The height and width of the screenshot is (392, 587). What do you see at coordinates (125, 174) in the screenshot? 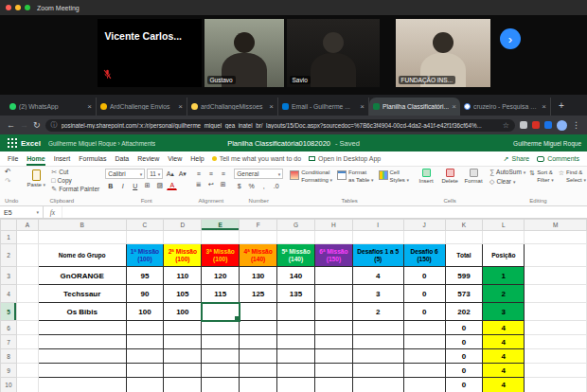
I see `font-name-select: Calibri▾` at bounding box center [125, 174].